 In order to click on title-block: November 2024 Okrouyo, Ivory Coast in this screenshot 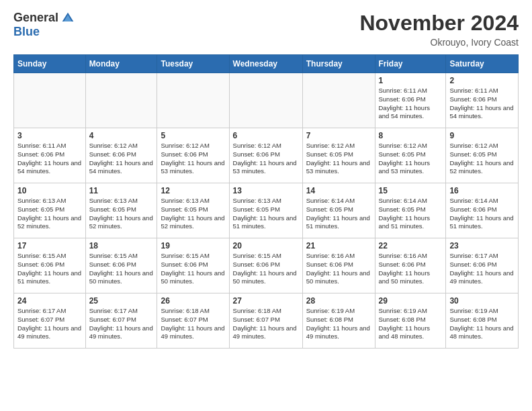, I will do `click(439, 30)`.